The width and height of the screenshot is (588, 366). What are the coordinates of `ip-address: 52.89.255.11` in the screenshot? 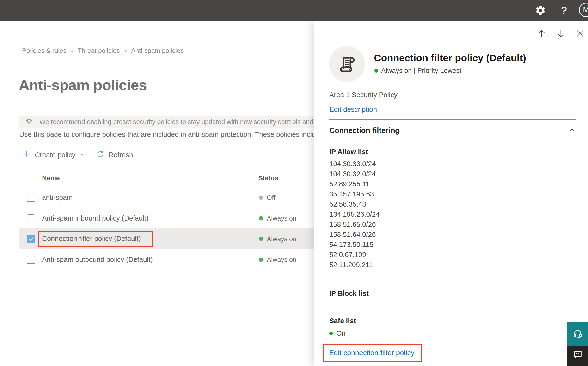 It's located at (354, 184).